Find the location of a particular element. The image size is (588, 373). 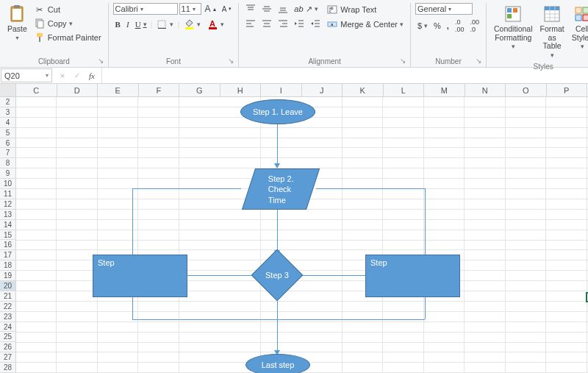

underline-button: U▾ is located at coordinates (141, 24).